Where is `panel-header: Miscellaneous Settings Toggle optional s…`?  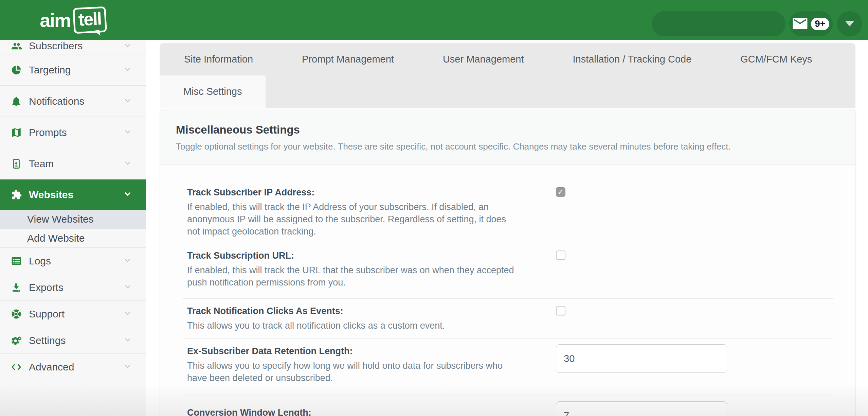
panel-header: Miscellaneous Settings Toggle optional s… is located at coordinates (507, 137).